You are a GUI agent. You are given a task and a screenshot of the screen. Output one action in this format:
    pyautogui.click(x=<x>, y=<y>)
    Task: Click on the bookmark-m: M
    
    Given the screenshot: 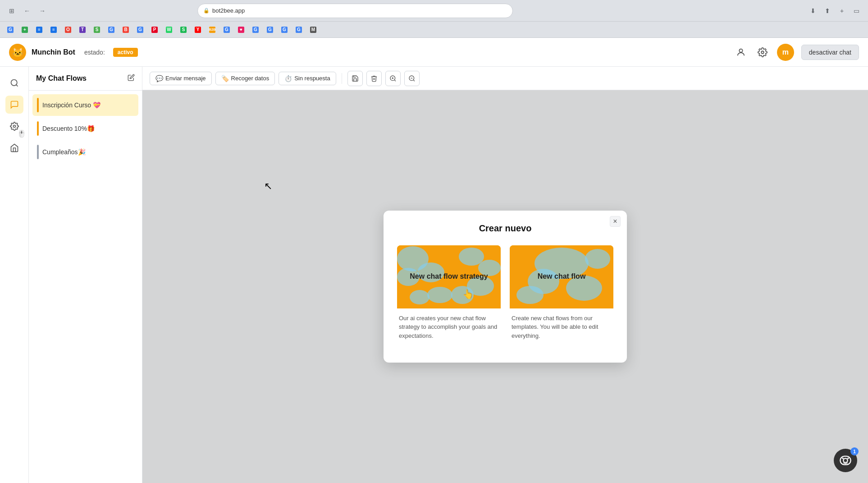 What is the action you would take?
    pyautogui.click(x=313, y=30)
    